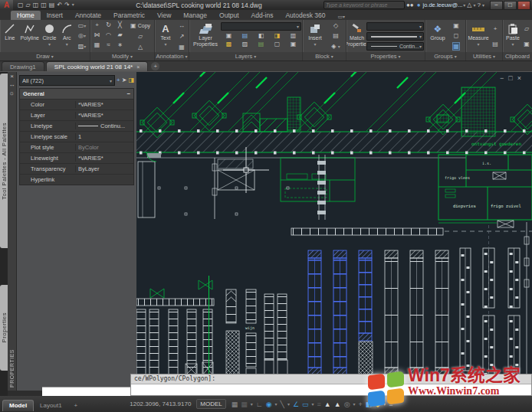 Image resolution: width=532 pixels, height=412 pixels. Describe the element at coordinates (475, 5) in the screenshot. I see `a360-caret-icon: ▾` at that location.